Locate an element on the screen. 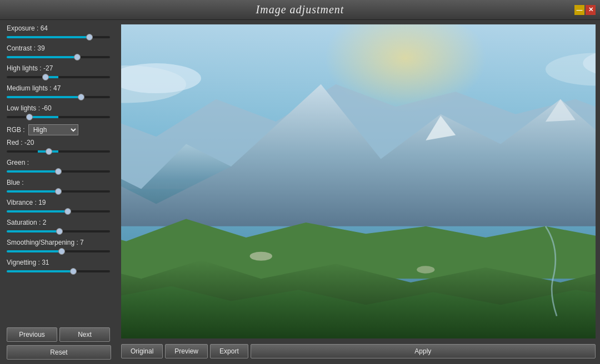  green-slider-container is located at coordinates (58, 171).